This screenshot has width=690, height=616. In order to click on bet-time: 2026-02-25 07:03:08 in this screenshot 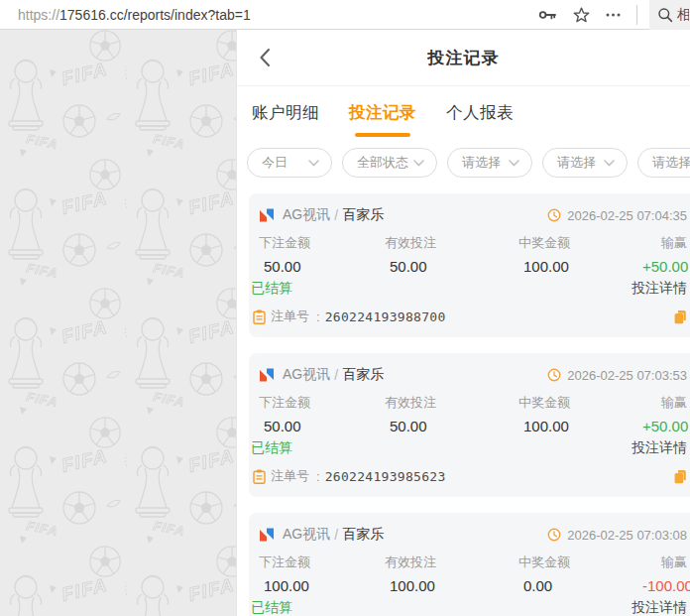, I will do `click(627, 536)`.